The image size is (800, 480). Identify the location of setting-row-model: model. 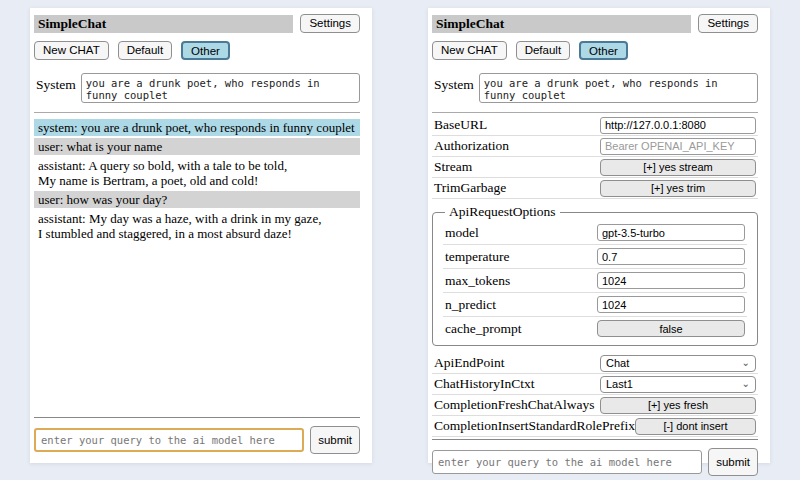
(595, 233).